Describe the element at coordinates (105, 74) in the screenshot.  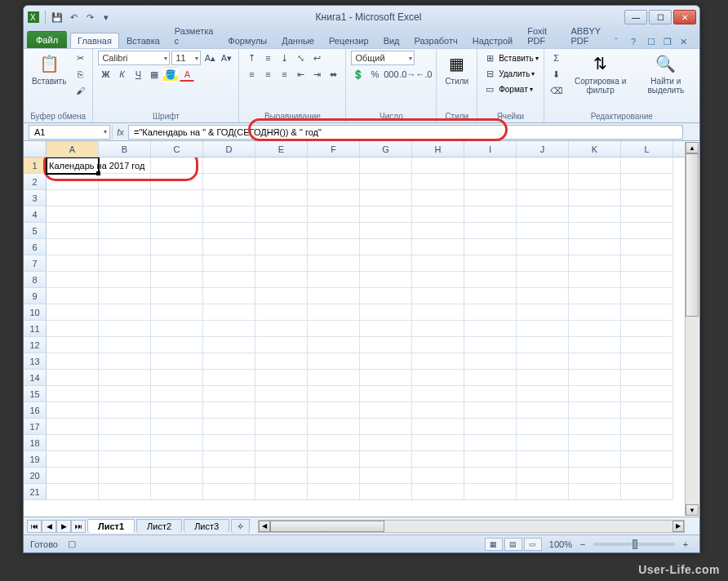
I see `bold-icon: Ж` at that location.